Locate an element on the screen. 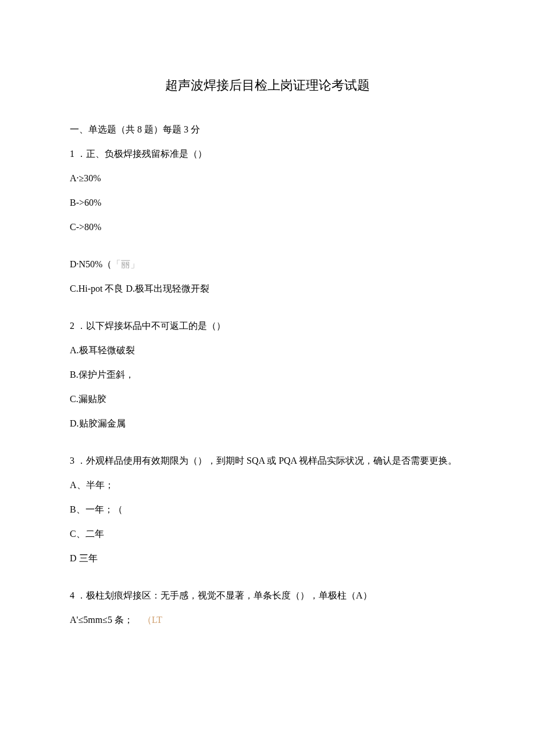 The image size is (535, 756). q2-option-c: C.漏贴胶 is located at coordinates (268, 399).